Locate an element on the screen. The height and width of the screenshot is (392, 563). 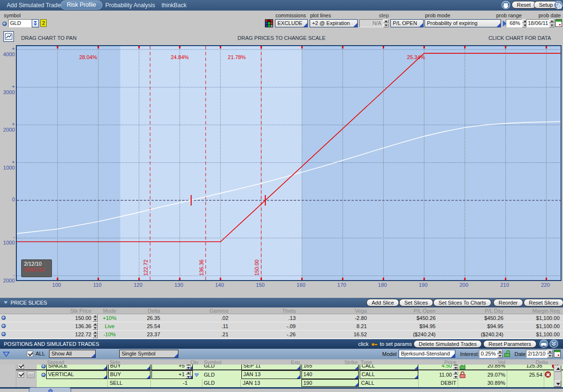
slice-stk-value: 136.36 is located at coordinates (60, 326).